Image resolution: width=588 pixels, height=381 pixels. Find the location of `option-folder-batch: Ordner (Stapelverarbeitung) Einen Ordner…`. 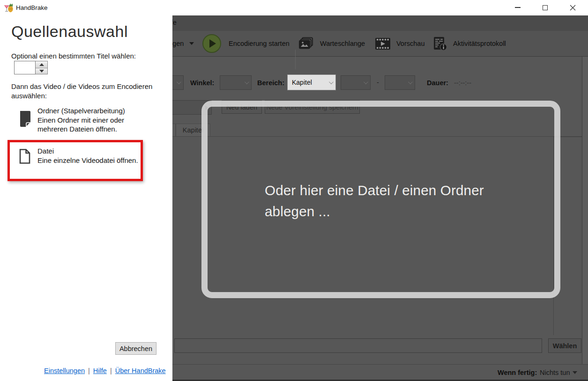

option-folder-batch: Ordner (Stapelverarbeitung) Einen Ordner… is located at coordinates (87, 123).